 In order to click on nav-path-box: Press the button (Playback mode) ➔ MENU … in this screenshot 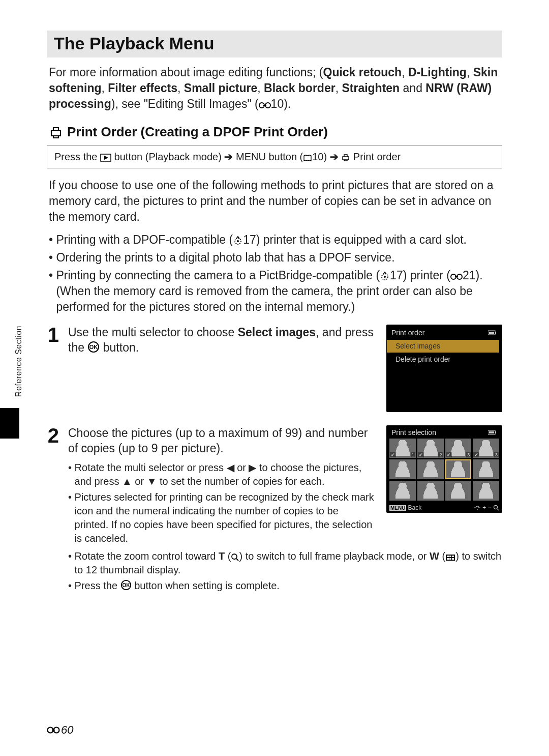, I will do `click(274, 157)`.